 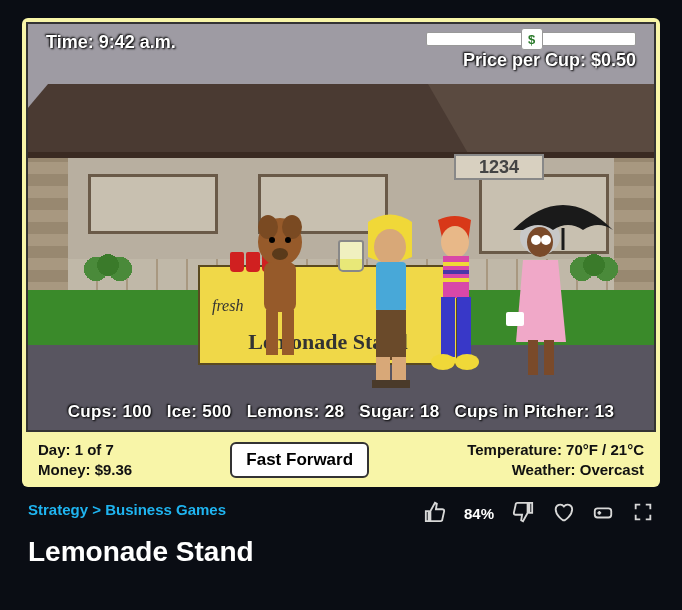 I want to click on game-title: Lemonade Stand, so click(x=341, y=552).